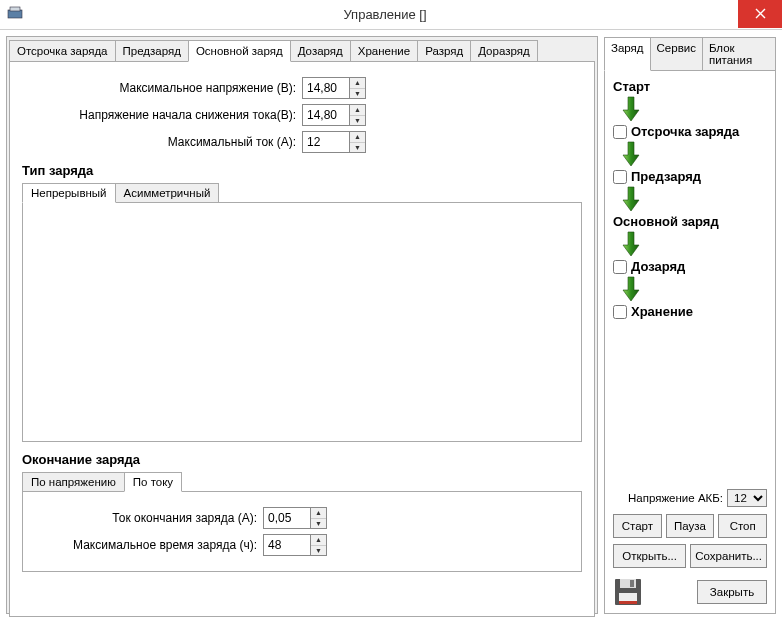 This screenshot has height=623, width=782. I want to click on close-window-button, so click(760, 14).